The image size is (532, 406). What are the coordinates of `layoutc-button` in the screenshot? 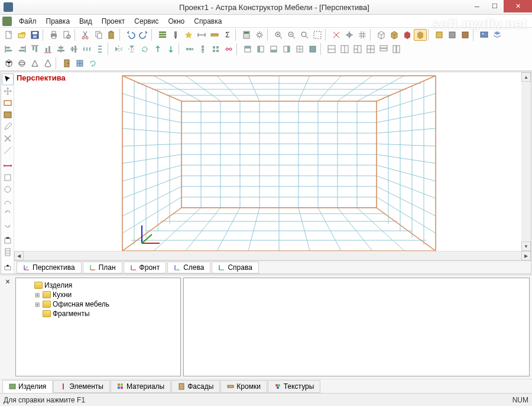 It's located at (358, 49).